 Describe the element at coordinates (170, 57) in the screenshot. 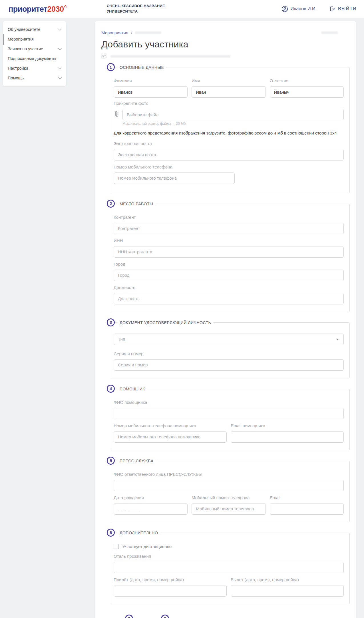

I see `redacted-event-info` at that location.